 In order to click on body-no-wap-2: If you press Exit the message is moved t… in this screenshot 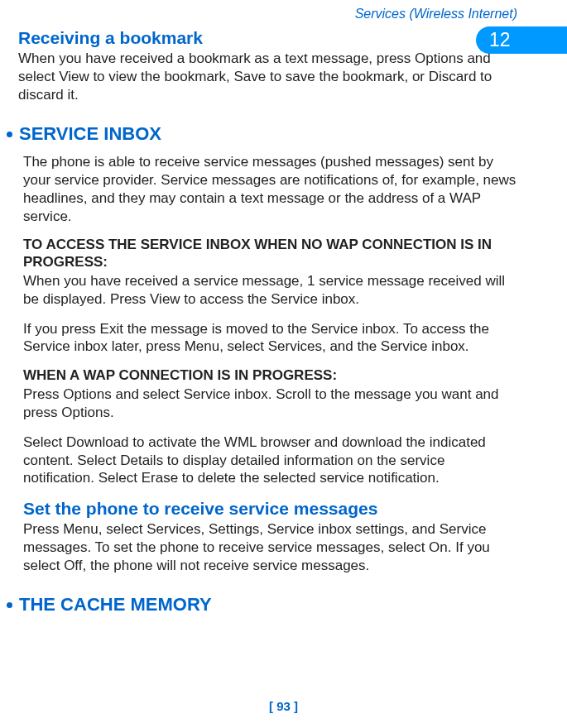, I will do `click(270, 338)`.